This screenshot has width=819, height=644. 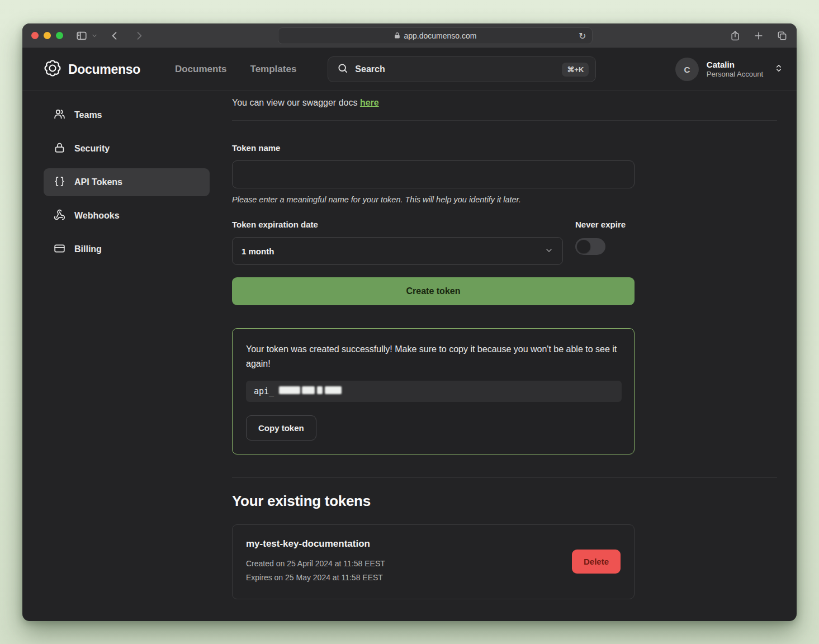 I want to click on chevron-down-icon, so click(x=549, y=252).